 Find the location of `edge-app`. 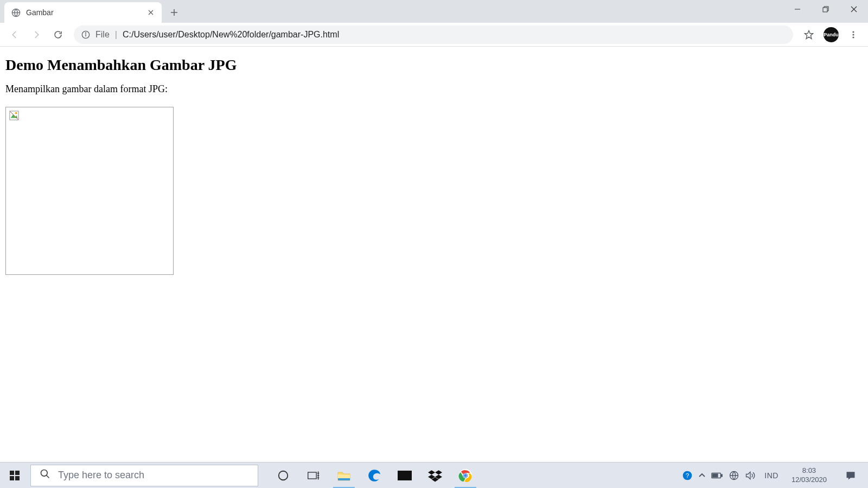

edge-app is located at coordinates (374, 476).